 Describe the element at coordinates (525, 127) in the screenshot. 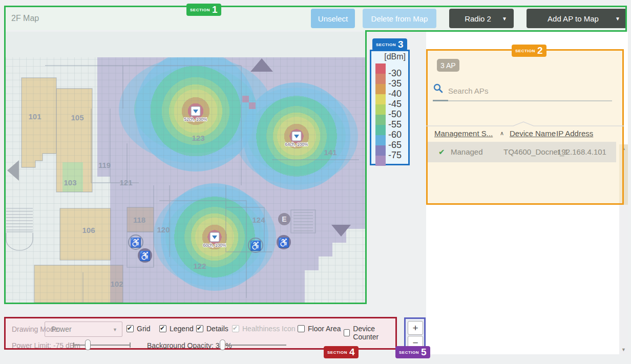

I see `section2-border` at that location.